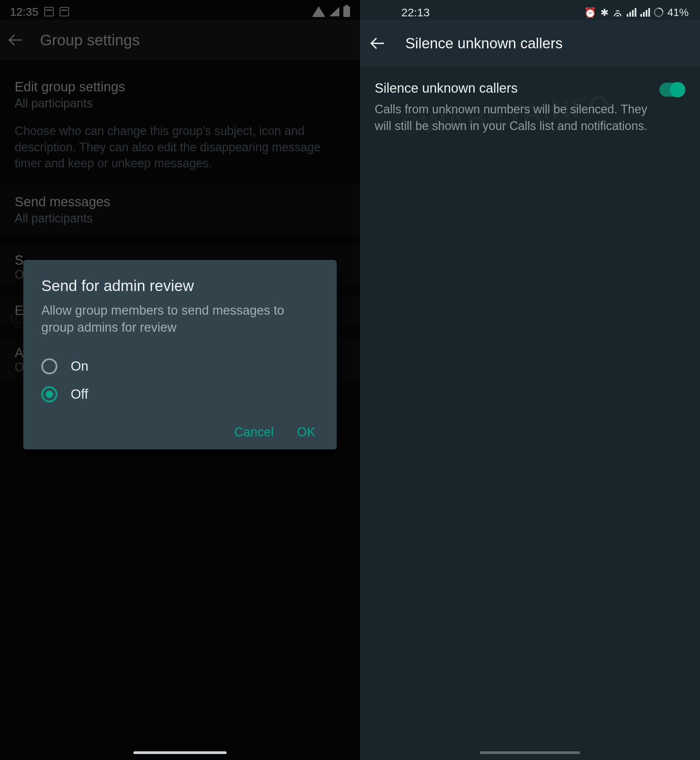 The width and height of the screenshot is (700, 760). I want to click on setting-silence-unknown: Silence unknown callers Calls from unkno…, so click(530, 108).